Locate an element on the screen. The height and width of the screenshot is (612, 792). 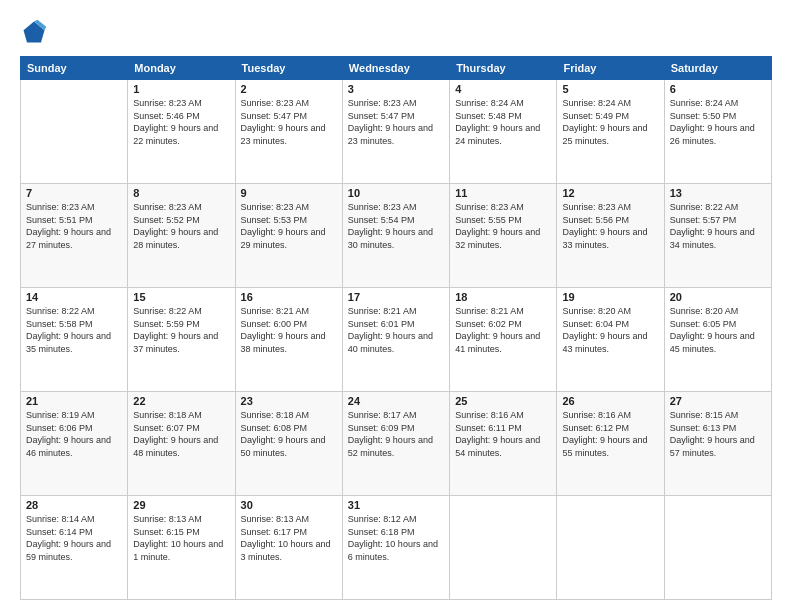
calendar-cell: 11Sunrise: 8:23 AMSunset: 5:55 PMDayligh… is located at coordinates (504, 236).